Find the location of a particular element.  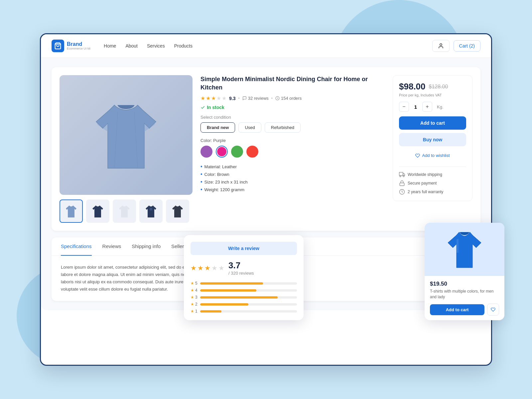

user-button is located at coordinates (441, 46).